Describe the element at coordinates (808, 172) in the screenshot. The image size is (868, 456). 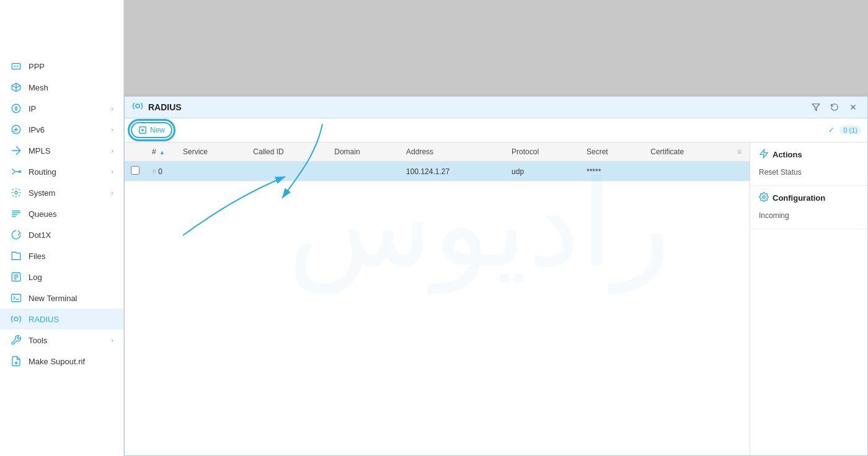
I see `reset-status-item: Reset Status` at that location.